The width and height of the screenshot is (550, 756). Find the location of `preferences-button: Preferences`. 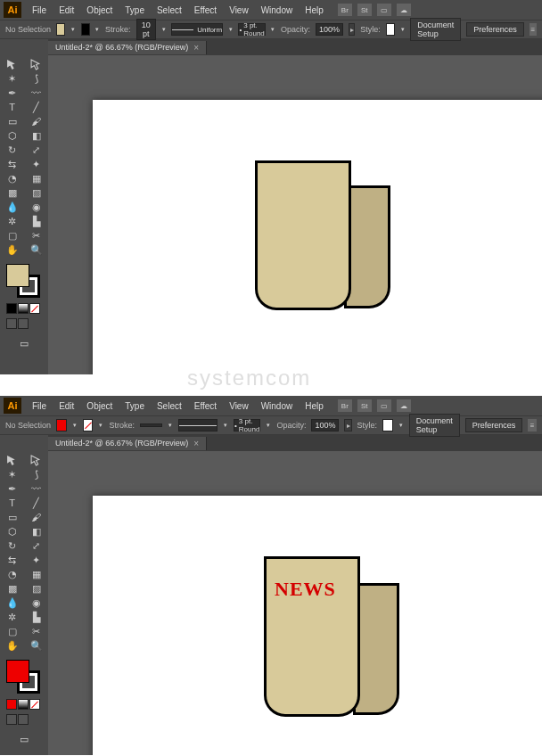

preferences-button: Preferences is located at coordinates (494, 425).